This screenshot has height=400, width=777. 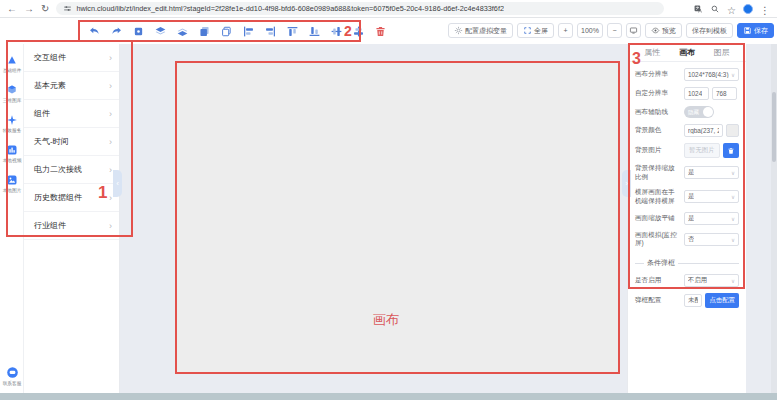 I want to click on save-template-button: 保存到模板, so click(x=710, y=30).